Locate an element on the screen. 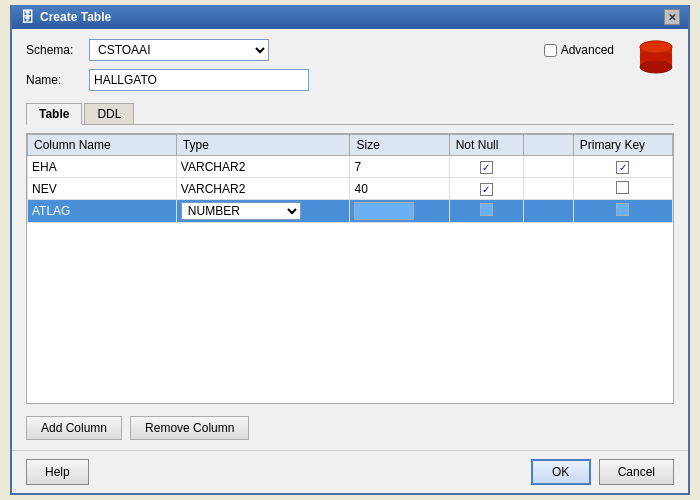 The height and width of the screenshot is (500, 700). cell-name: NEV is located at coordinates (102, 189).